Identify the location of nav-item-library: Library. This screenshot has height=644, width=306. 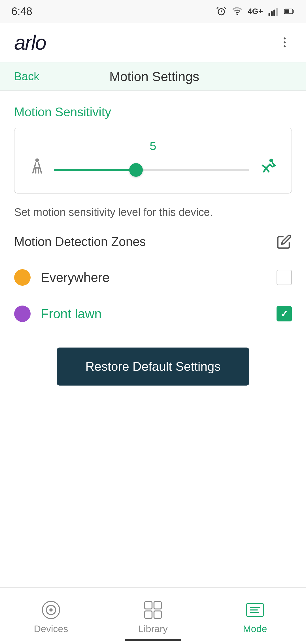
(153, 616).